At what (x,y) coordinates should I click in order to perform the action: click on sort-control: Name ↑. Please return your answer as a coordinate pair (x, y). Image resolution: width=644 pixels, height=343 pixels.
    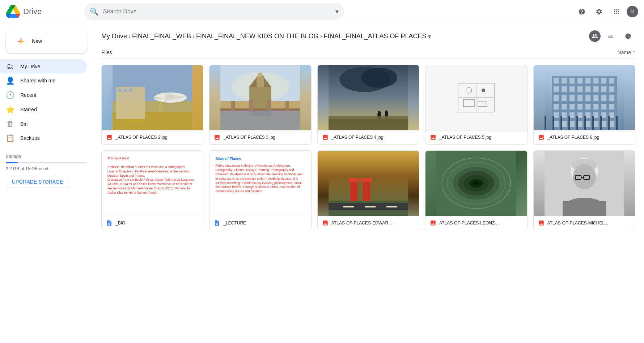
    Looking at the image, I should click on (627, 52).